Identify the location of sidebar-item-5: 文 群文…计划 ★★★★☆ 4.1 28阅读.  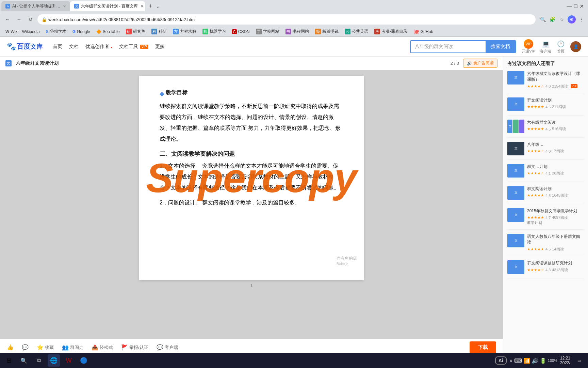
(546, 173).